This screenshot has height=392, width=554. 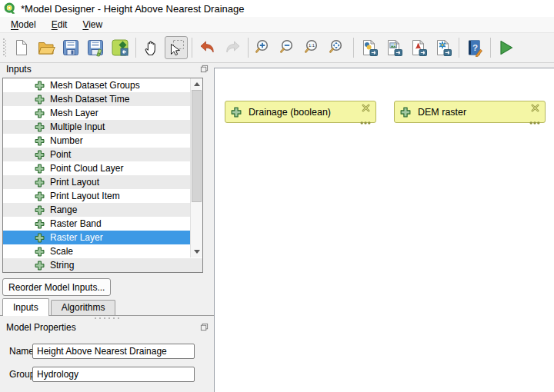 What do you see at coordinates (103, 85) in the screenshot?
I see `input-item-mesh-dataset-groups: Mesh Dataset Groups` at bounding box center [103, 85].